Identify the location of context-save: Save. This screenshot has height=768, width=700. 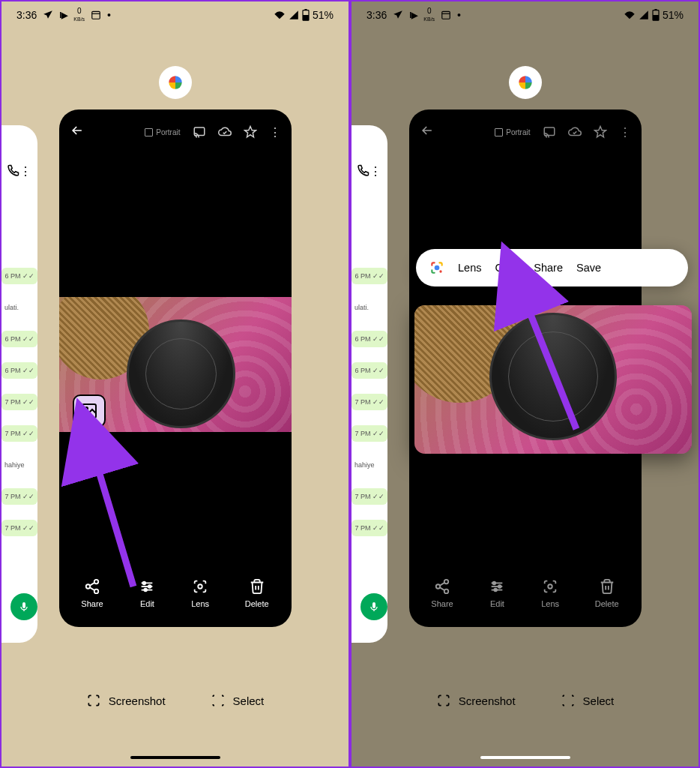
(589, 268).